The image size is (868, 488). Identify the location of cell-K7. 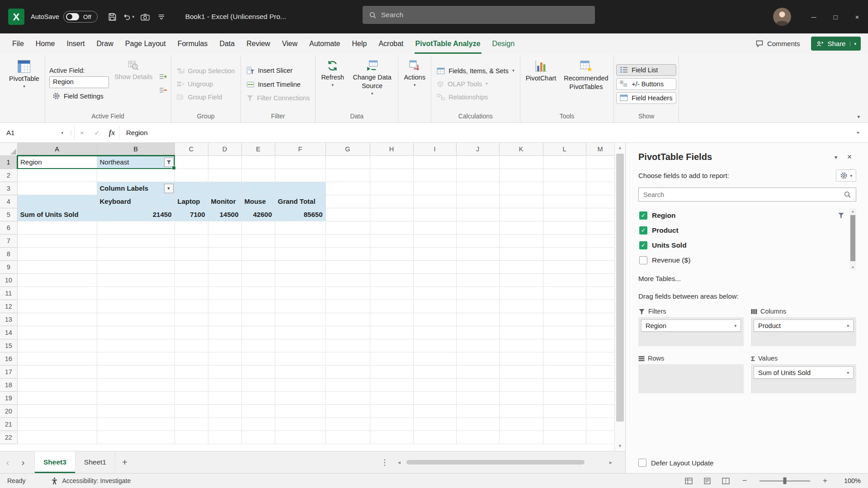
(521, 240).